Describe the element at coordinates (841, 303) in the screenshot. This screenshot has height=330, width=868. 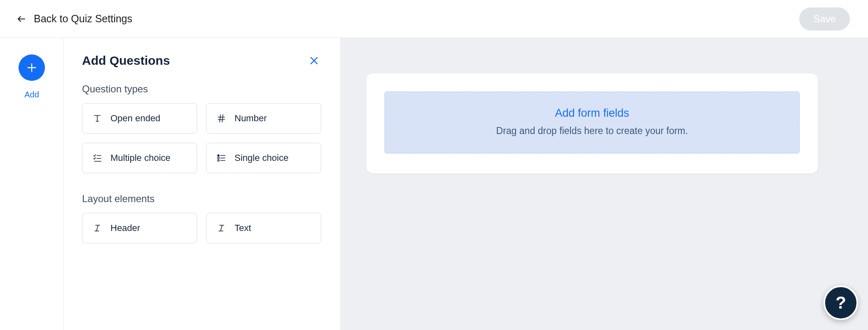
I see `help-button: ?` at that location.